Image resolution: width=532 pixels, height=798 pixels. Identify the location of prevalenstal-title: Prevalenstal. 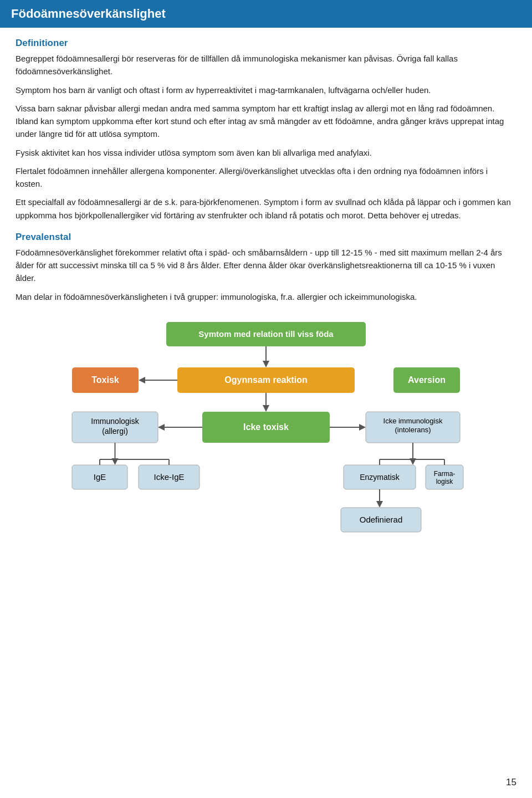
(266, 237).